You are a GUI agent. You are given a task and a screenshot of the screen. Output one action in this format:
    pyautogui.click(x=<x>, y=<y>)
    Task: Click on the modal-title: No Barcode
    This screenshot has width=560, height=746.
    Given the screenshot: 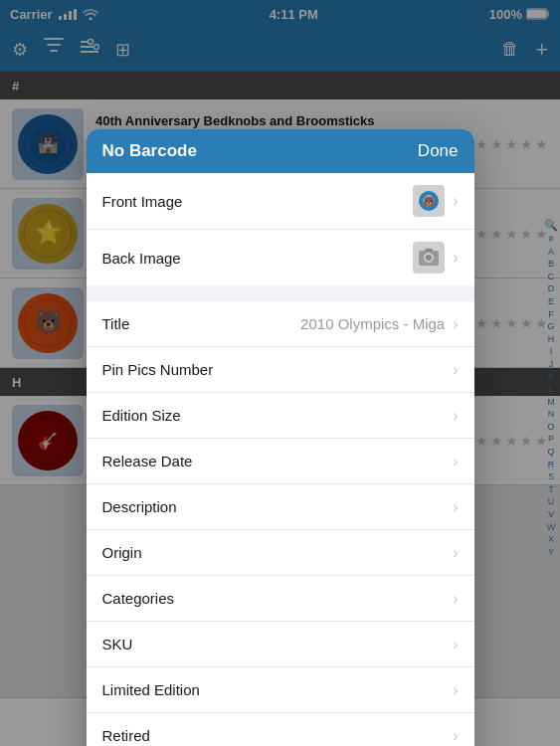 What is the action you would take?
    pyautogui.click(x=149, y=151)
    